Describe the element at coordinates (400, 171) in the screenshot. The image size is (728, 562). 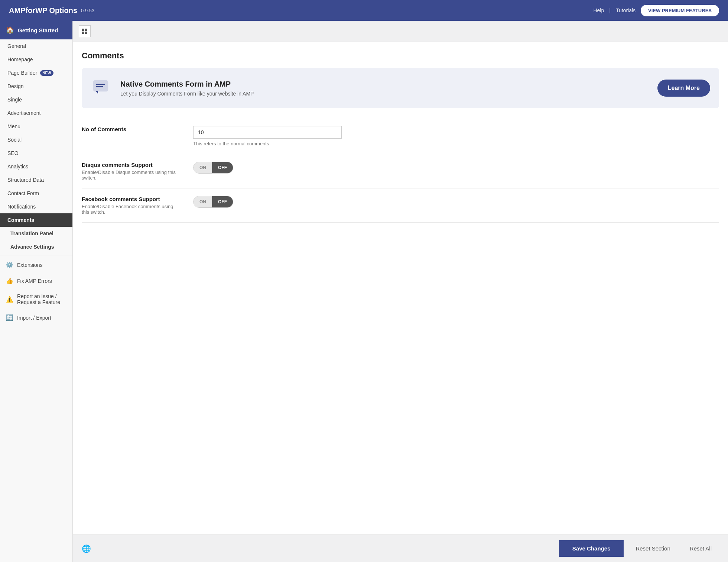
I see `disqus-section: Disqus comments Support Enable/Disable D…` at that location.